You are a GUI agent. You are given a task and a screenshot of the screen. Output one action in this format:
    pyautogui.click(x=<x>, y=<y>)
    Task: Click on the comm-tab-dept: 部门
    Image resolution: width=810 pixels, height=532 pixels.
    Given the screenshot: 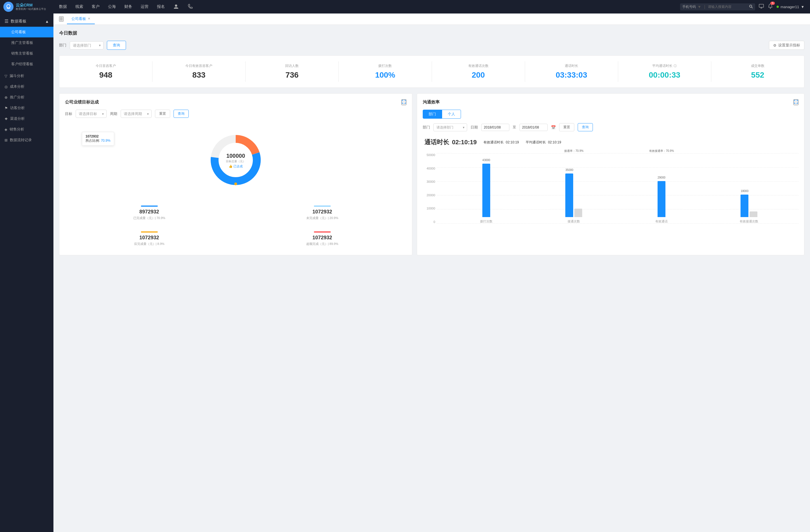 What is the action you would take?
    pyautogui.click(x=432, y=114)
    